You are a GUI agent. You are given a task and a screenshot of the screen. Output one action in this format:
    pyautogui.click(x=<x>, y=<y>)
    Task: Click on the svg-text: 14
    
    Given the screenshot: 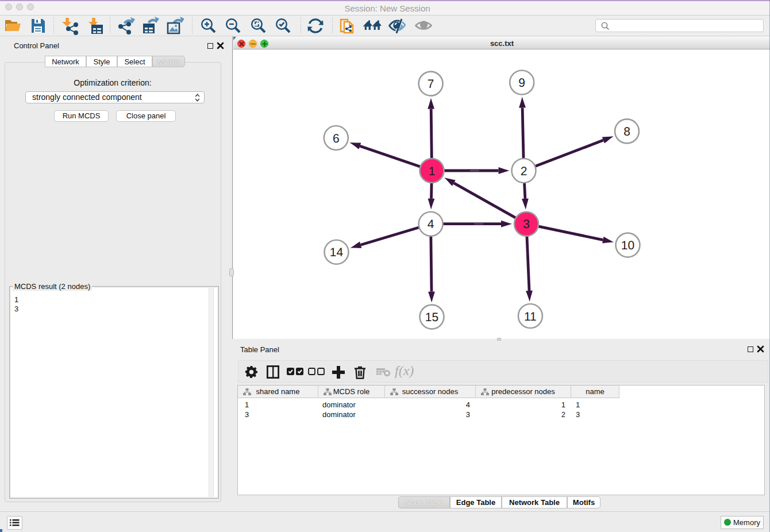 What is the action you would take?
    pyautogui.click(x=337, y=253)
    